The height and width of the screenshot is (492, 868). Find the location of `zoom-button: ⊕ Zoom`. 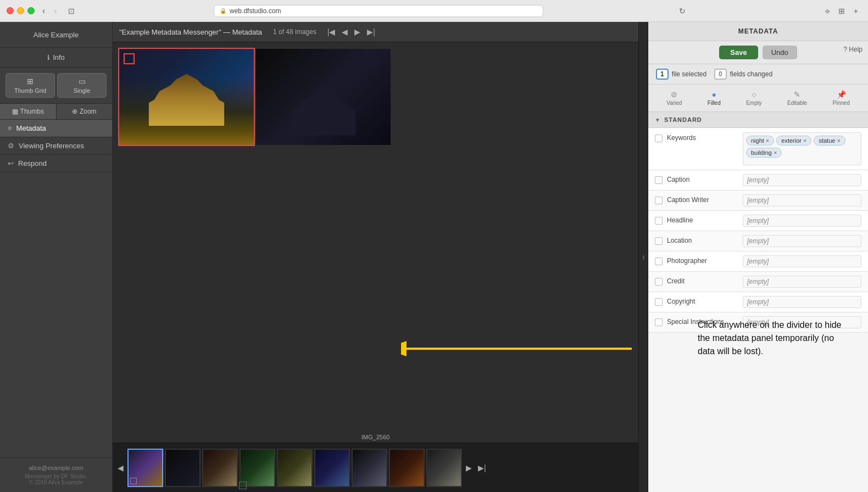

zoom-button: ⊕ Zoom is located at coordinates (85, 111).